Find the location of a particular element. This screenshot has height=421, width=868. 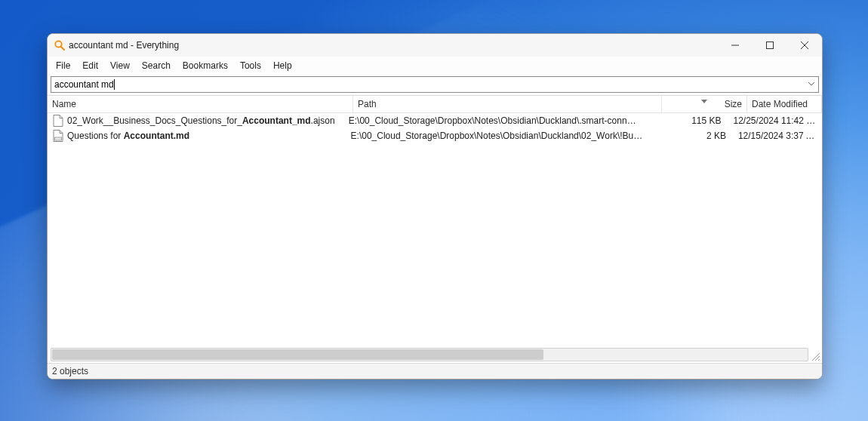

file-date: 12/15/2024 3:37 AM is located at coordinates (777, 136).